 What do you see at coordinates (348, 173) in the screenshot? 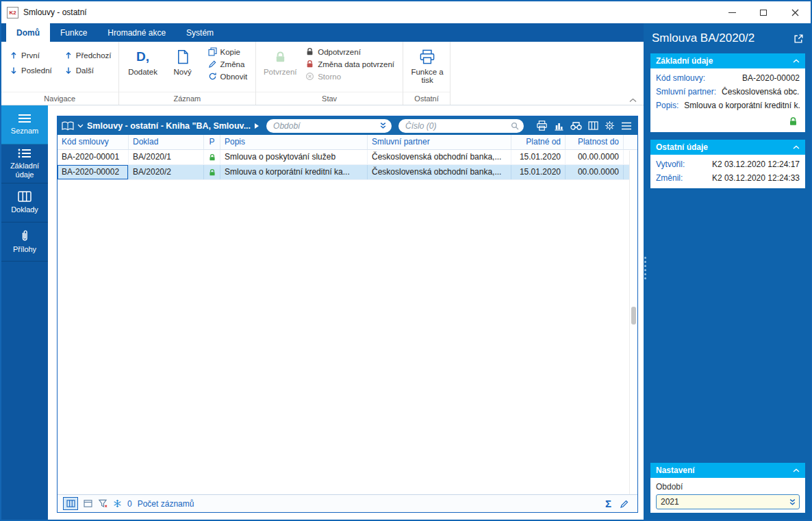
I see `table-row-selected: BA-2020-00002 BA/2020/2 Smlouva o korpor…` at bounding box center [348, 173].